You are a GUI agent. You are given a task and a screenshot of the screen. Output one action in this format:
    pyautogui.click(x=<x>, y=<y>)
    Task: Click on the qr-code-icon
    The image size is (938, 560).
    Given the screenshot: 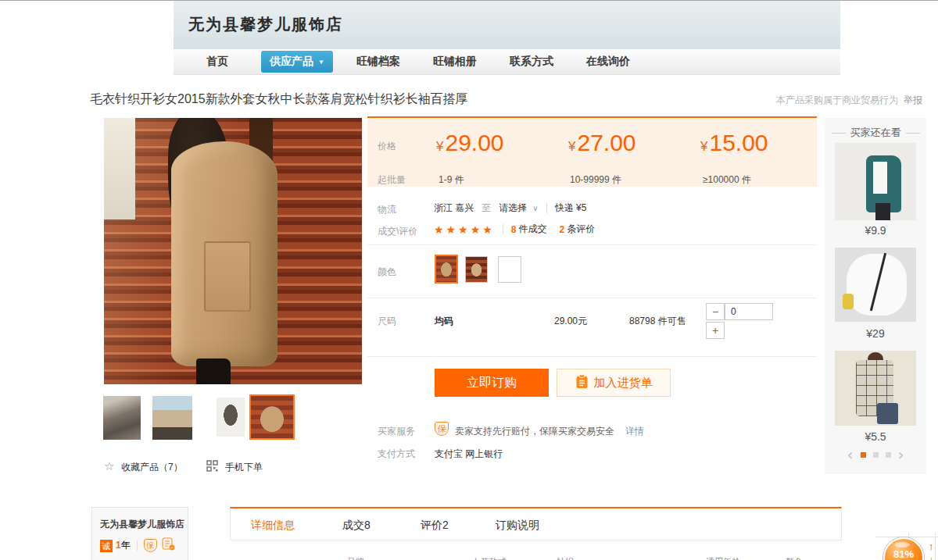 What is the action you would take?
    pyautogui.click(x=213, y=467)
    